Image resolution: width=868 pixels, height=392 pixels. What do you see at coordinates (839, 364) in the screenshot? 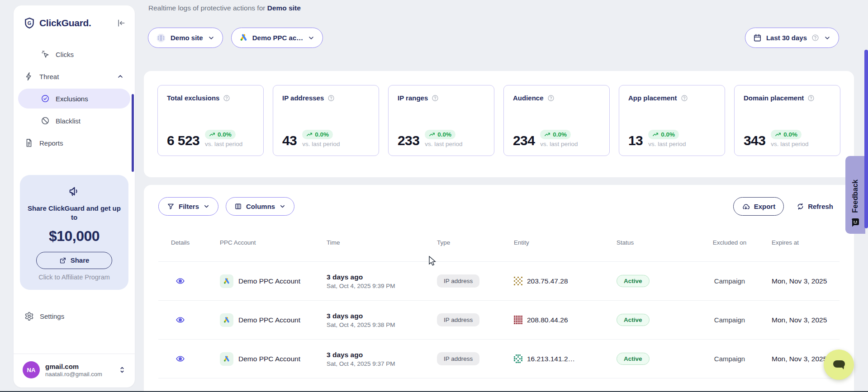
I see `chat-launcher-button` at bounding box center [839, 364].